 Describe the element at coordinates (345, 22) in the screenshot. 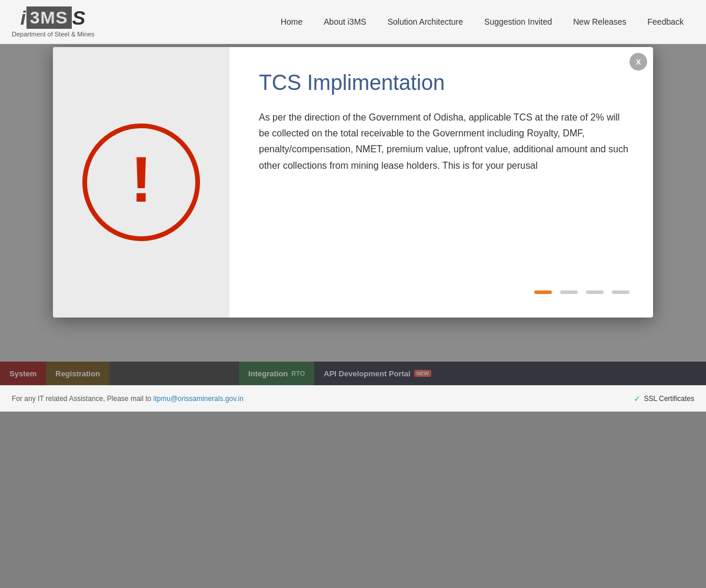

I see `nav-about: About i3MS` at that location.